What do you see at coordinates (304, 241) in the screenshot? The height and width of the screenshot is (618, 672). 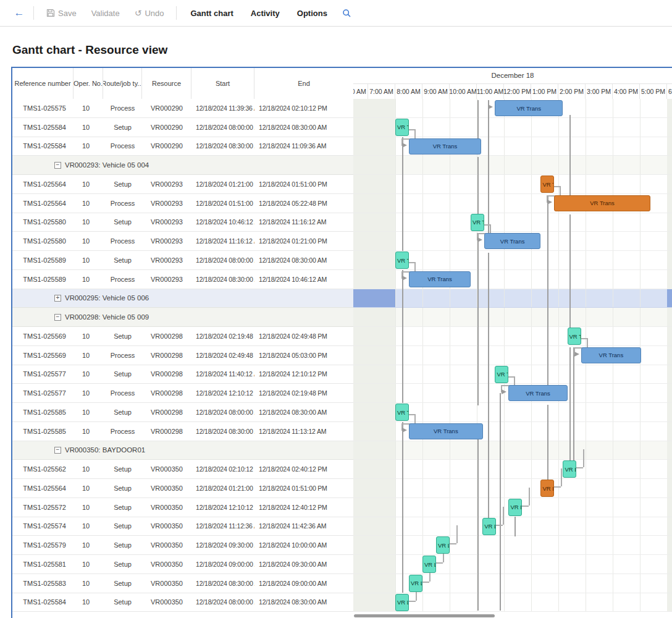 I see `cell-end-datetime: 12/18/2024 01:21:00 PM` at bounding box center [304, 241].